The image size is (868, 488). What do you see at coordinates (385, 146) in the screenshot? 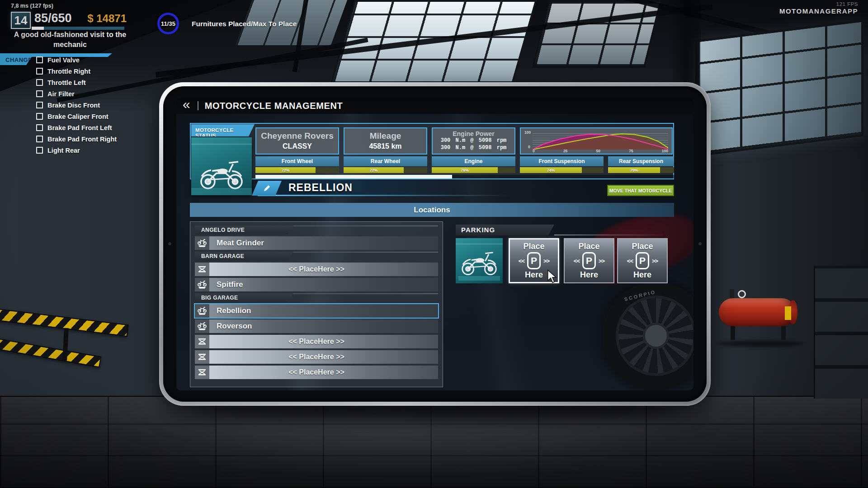
I see `mileage-value: 45815 km` at bounding box center [385, 146].